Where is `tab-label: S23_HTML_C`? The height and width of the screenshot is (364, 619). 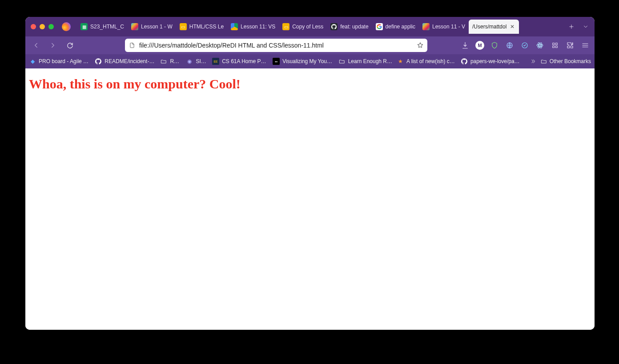
tab-label: S23_HTML_C is located at coordinates (107, 27).